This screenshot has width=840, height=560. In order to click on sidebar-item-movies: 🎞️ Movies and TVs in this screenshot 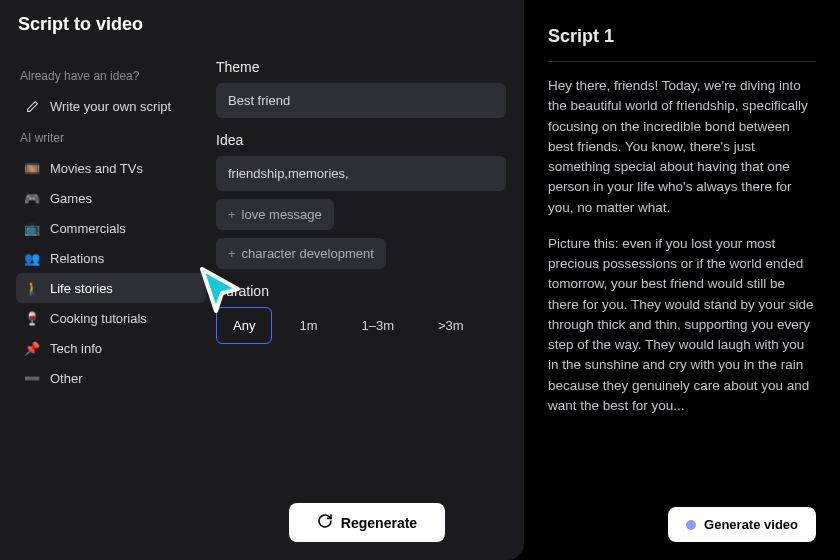, I will do `click(111, 168)`.